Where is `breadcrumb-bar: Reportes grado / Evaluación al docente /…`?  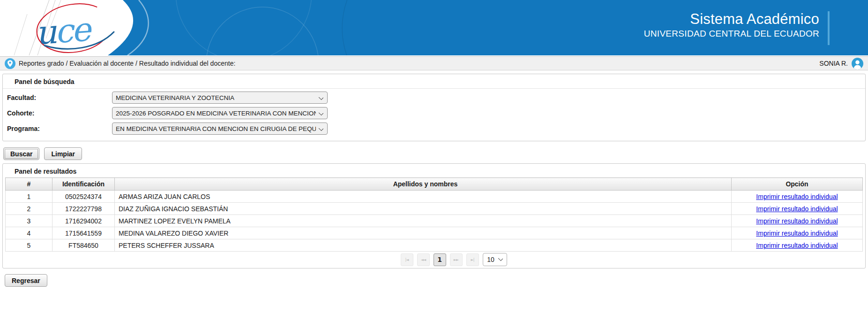
breadcrumb-bar: Reportes grado / Evaluación al docente /… is located at coordinates (434, 63).